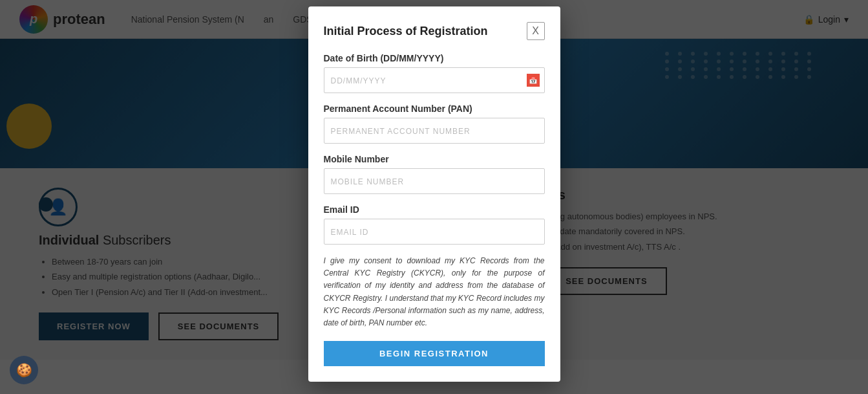 The image size is (868, 394). I want to click on mobile-group: Mobile Number, so click(434, 174).